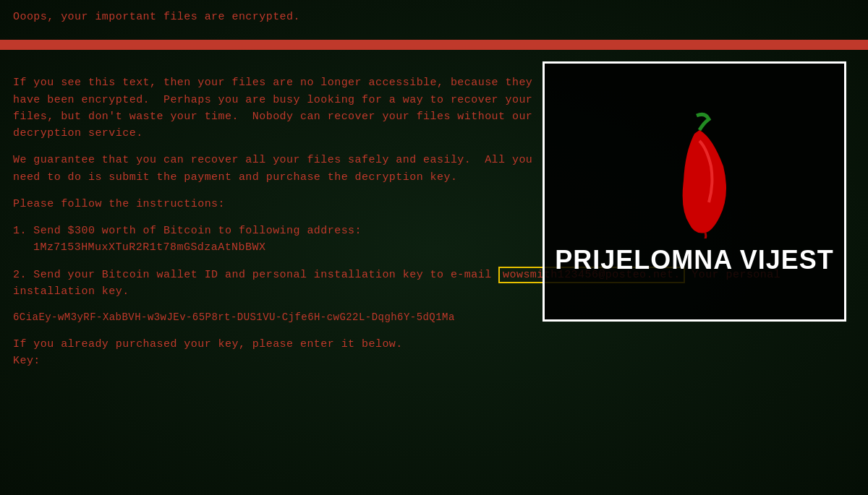 The image size is (868, 495). Describe the element at coordinates (273, 168) in the screenshot. I see `para2-text: We guarantee that you can recover all yo…` at that location.